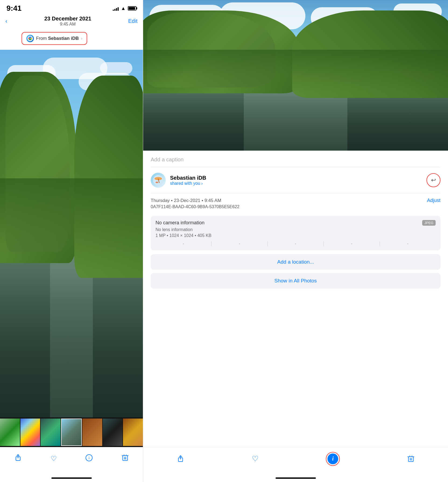 Image resolution: width=448 pixels, height=482 pixels. Describe the element at coordinates (6, 21) in the screenshot. I see `back-button: ‹` at that location.